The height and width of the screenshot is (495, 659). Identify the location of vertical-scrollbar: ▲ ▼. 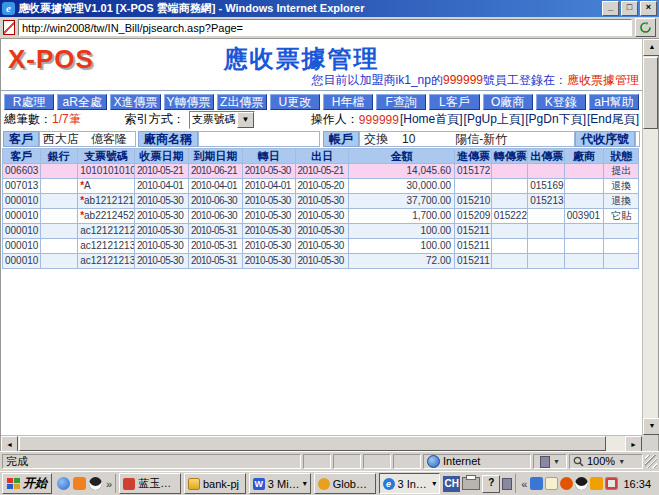
(650, 237).